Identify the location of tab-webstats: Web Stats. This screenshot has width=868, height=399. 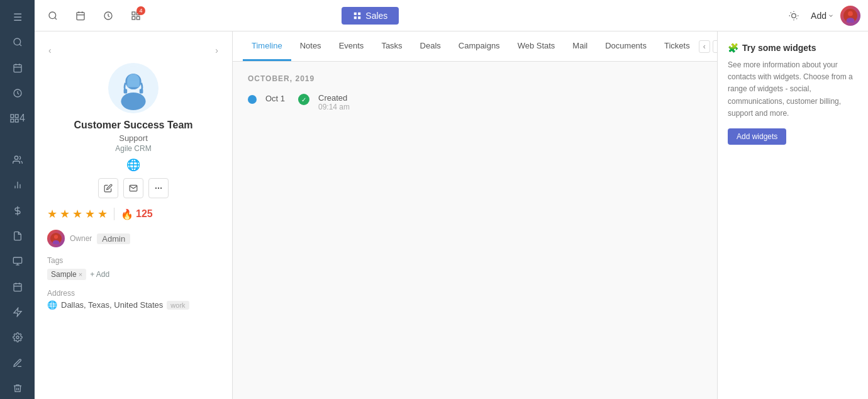
(537, 47).